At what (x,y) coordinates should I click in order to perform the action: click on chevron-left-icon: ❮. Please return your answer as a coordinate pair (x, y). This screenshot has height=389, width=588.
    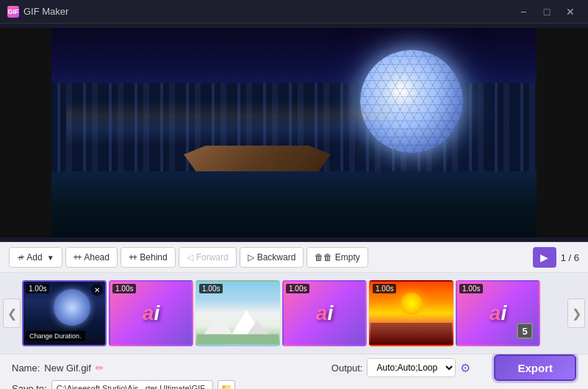
    Looking at the image, I should click on (12, 313).